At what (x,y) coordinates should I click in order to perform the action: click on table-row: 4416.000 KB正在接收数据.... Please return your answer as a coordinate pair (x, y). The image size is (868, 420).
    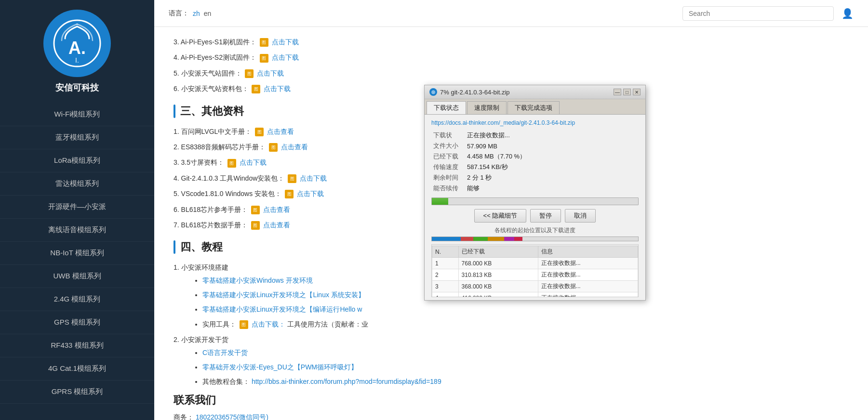
    Looking at the image, I should click on (535, 295).